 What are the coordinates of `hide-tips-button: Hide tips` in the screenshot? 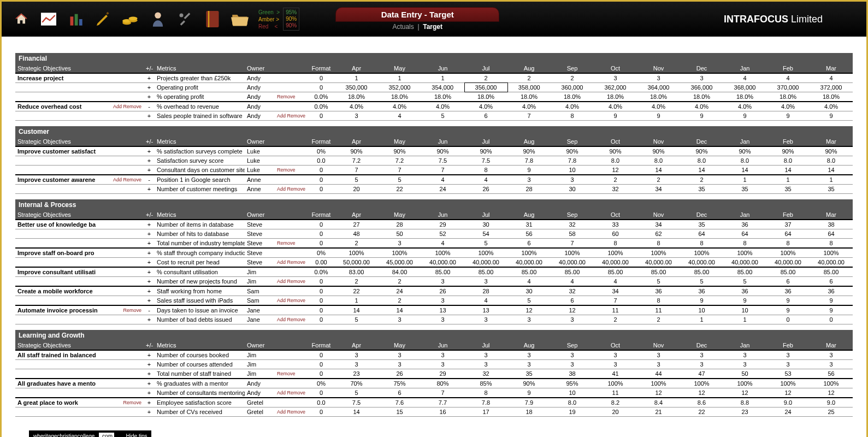 It's located at (137, 435).